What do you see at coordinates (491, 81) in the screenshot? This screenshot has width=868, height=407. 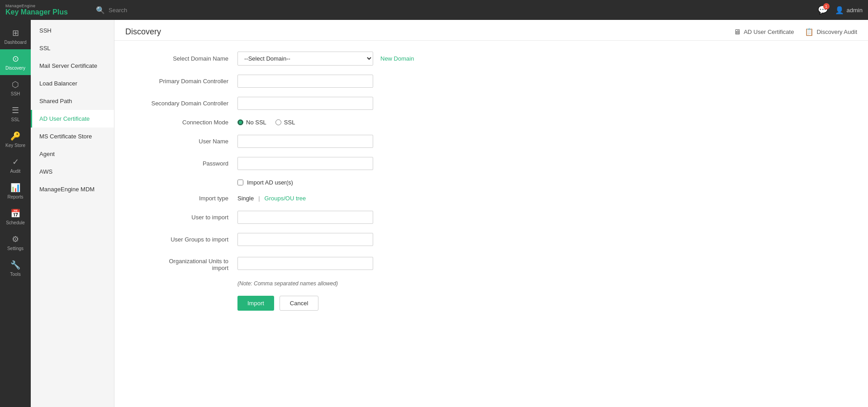 I see `primary-dc-row: Primary Domain Controller` at bounding box center [491, 81].